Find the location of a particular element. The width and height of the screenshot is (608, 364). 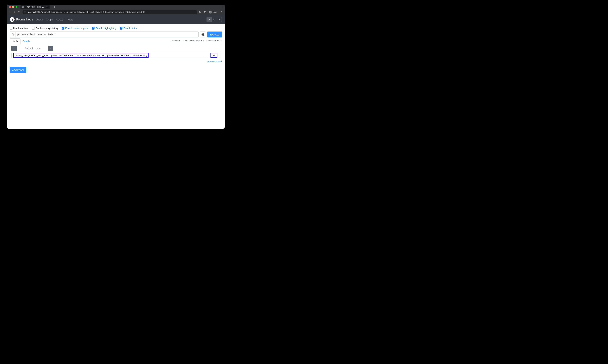

zoom-search-icon is located at coordinates (200, 12).